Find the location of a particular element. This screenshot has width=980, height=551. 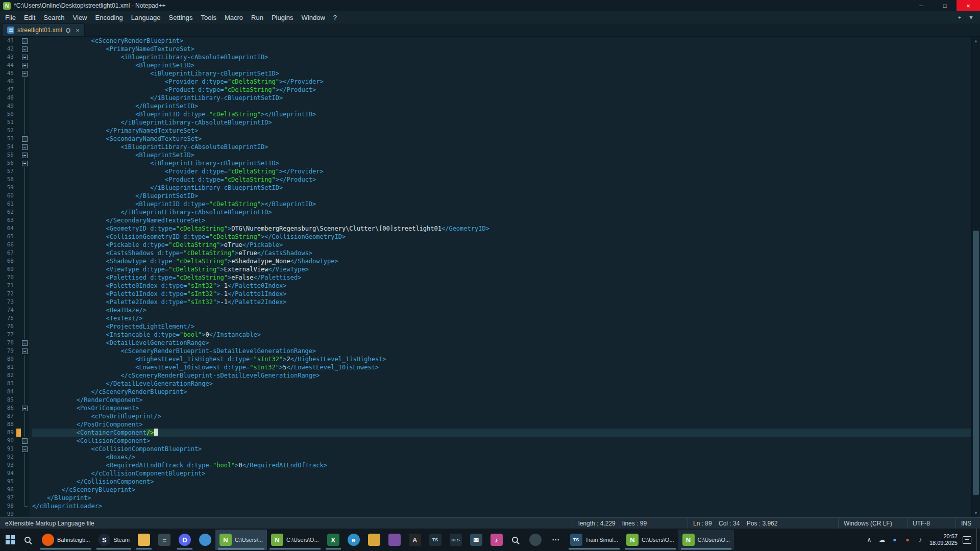

tab-streetlight01: streetlight01.xml × is located at coordinates (43, 30).